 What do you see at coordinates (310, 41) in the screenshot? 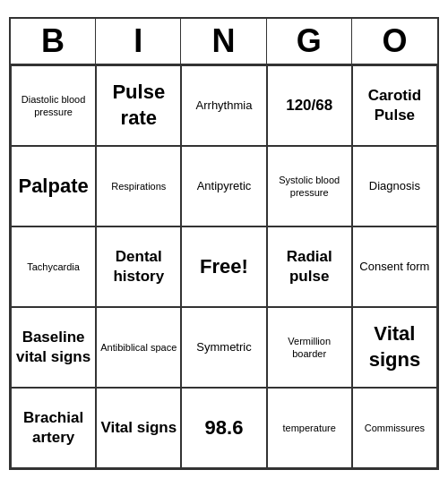
I see `header-letter-g: G` at bounding box center [310, 41].